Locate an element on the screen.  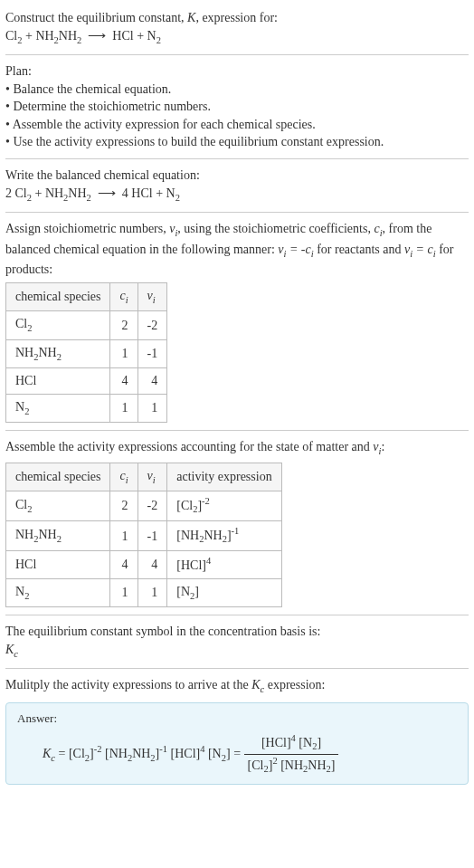
balanced-equation: 2 Cl2 + NH2NH2 ⟶ 4 HCl + N2 is located at coordinates (237, 195).